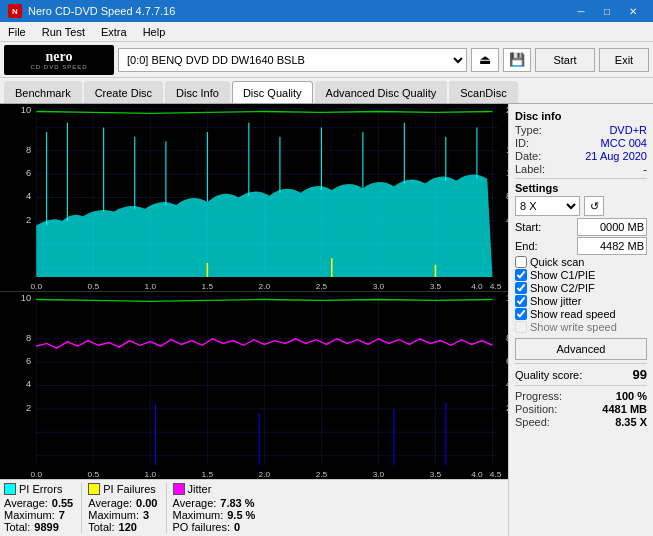 The image size is (653, 536). I want to click on logo: nero CD·DVD SPEED, so click(59, 60).